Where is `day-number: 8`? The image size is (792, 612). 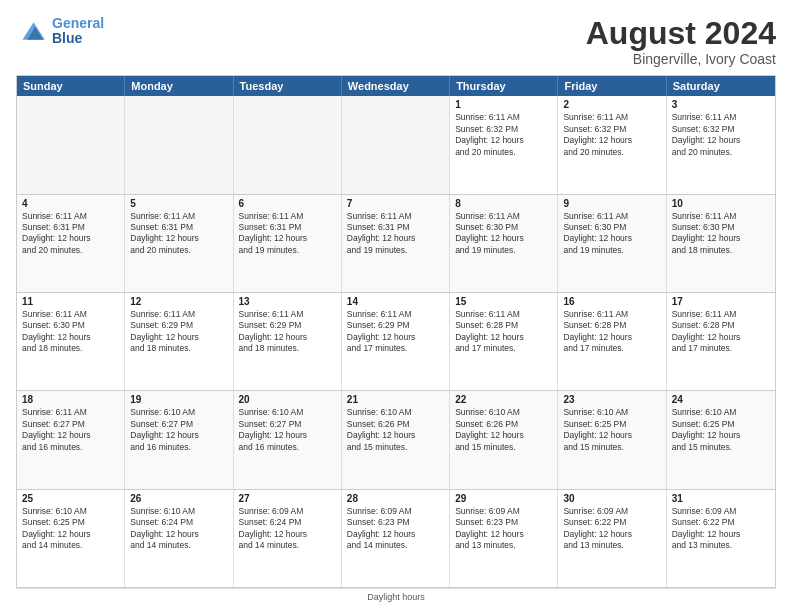
day-number: 8 is located at coordinates (504, 204).